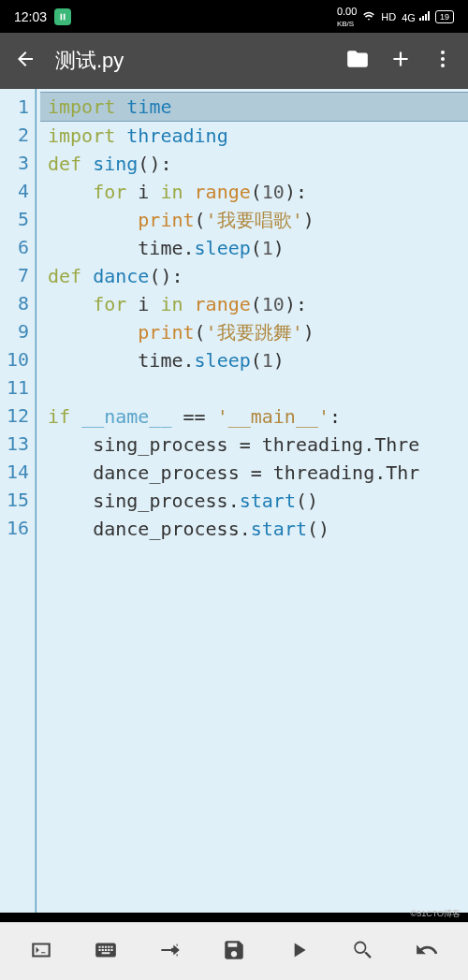 The height and width of the screenshot is (980, 468). I want to click on terminal-button, so click(41, 951).